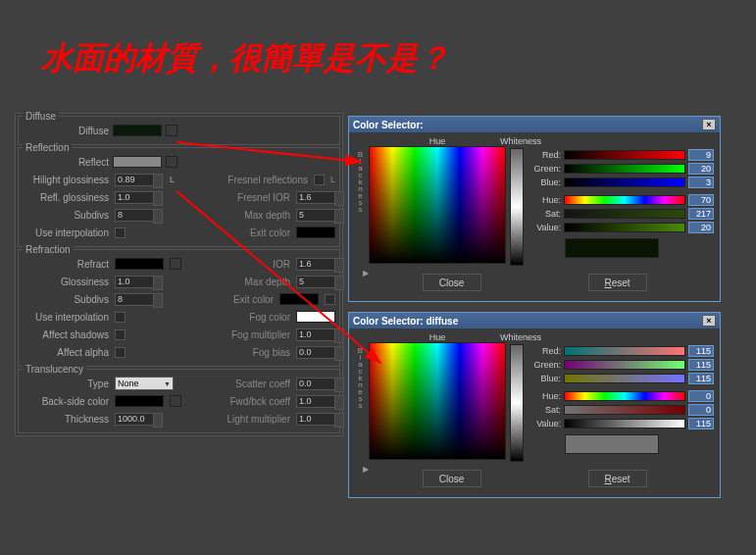 This screenshot has height=555, width=756. What do you see at coordinates (134, 420) in the screenshot?
I see `thickness-spinner: 1000.0` at bounding box center [134, 420].